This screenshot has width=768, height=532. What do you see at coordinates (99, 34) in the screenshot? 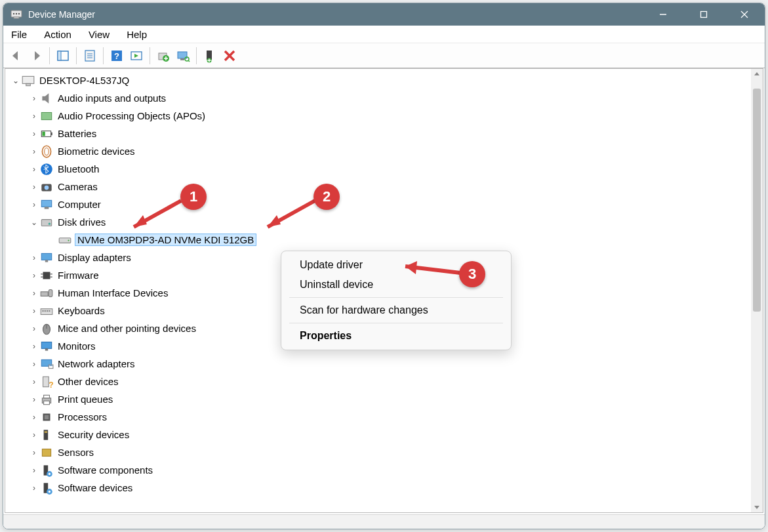
I see `menu-view: View` at bounding box center [99, 34].